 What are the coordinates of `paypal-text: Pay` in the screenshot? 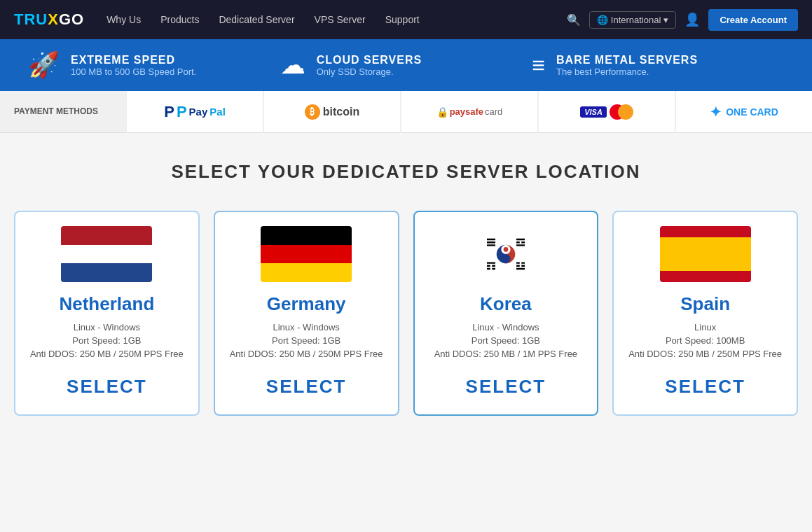 It's located at (199, 112).